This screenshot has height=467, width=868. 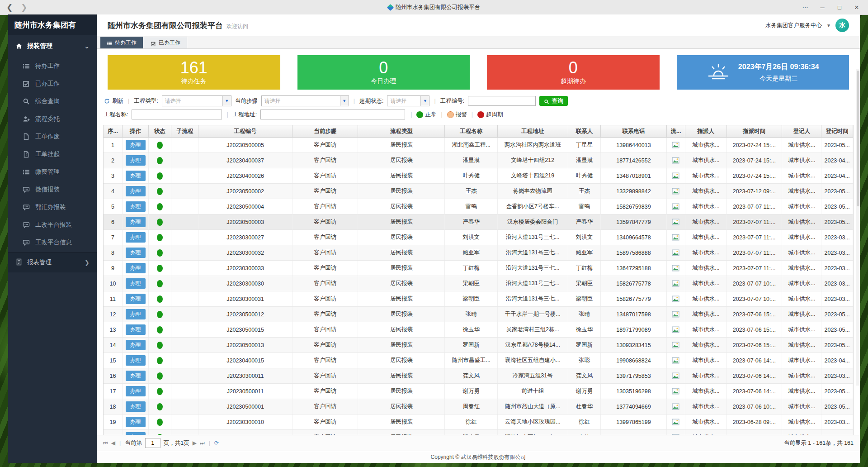 I want to click on sidebar-item-combined-query: 综合查询, so click(x=52, y=101).